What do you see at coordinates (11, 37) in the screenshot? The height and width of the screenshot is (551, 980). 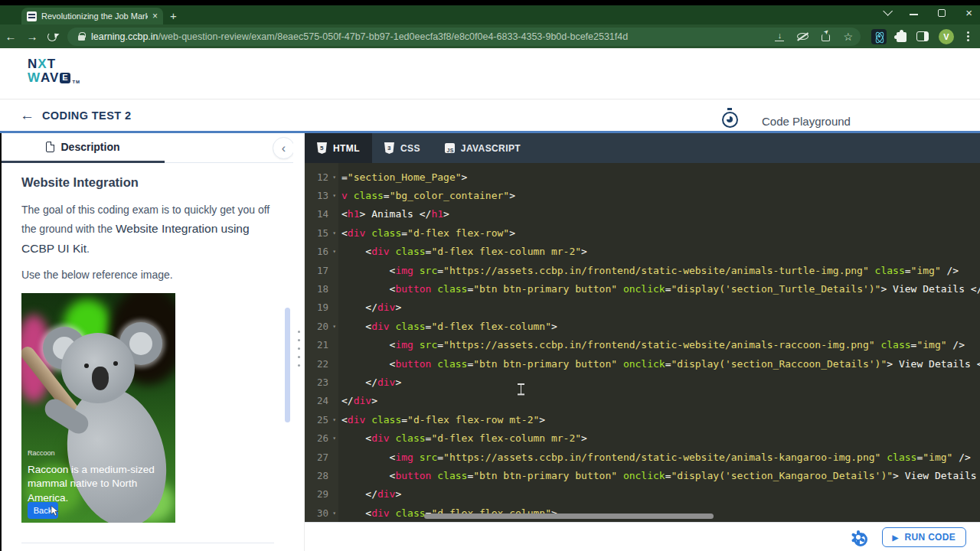 I see `back-icon: ←` at bounding box center [11, 37].